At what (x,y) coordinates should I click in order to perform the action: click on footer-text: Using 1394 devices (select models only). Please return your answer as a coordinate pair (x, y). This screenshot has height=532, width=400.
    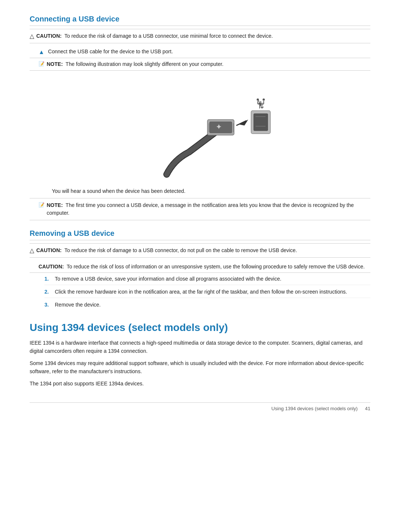
    Looking at the image, I should click on (315, 409).